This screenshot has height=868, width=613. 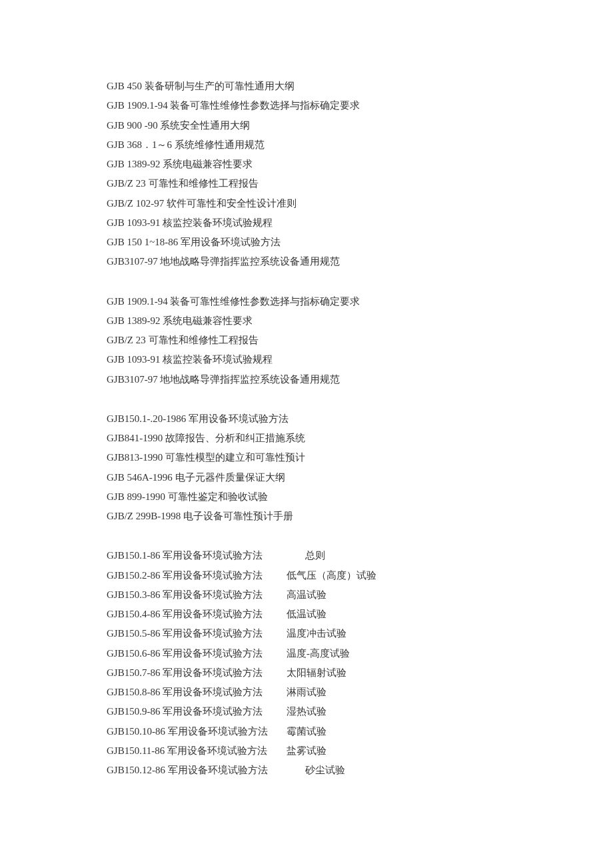 I want to click on standard-row: GJB150.6-86 军用设备环境试验方法温度-高度试验, so click(x=306, y=653).